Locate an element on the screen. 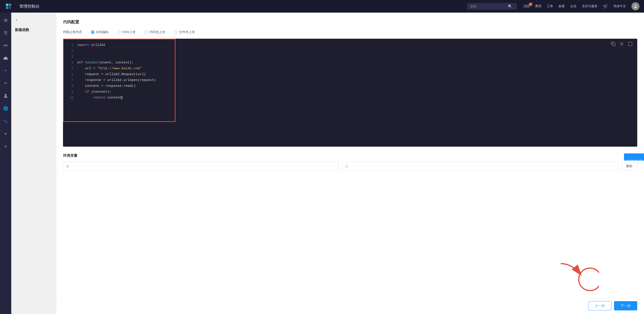 The width and height of the screenshot is (644, 314). prev-button: 上一步 is located at coordinates (600, 306).